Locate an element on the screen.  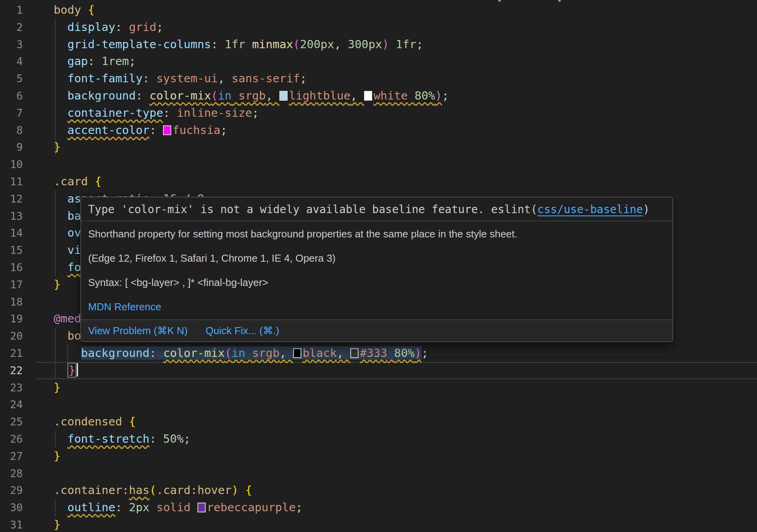
line-number: 14 is located at coordinates (11, 233).